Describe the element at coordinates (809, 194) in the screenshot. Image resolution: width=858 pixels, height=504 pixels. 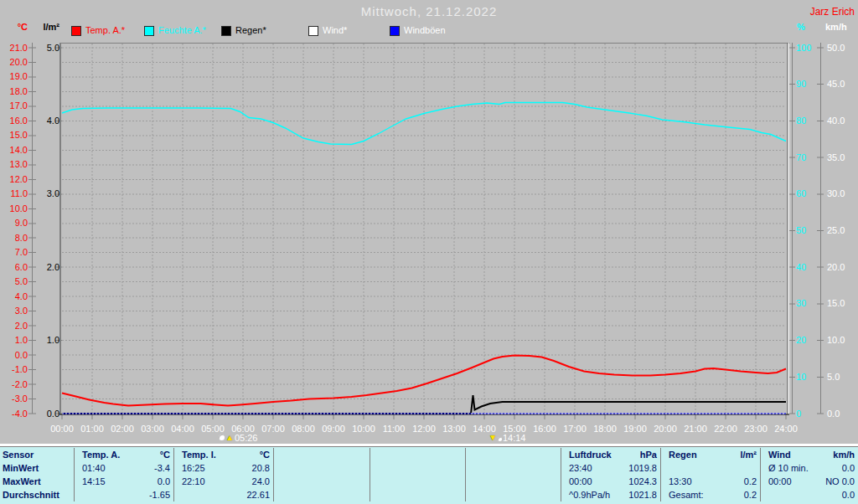
I see `humidity-axis-tick: 60` at that location.